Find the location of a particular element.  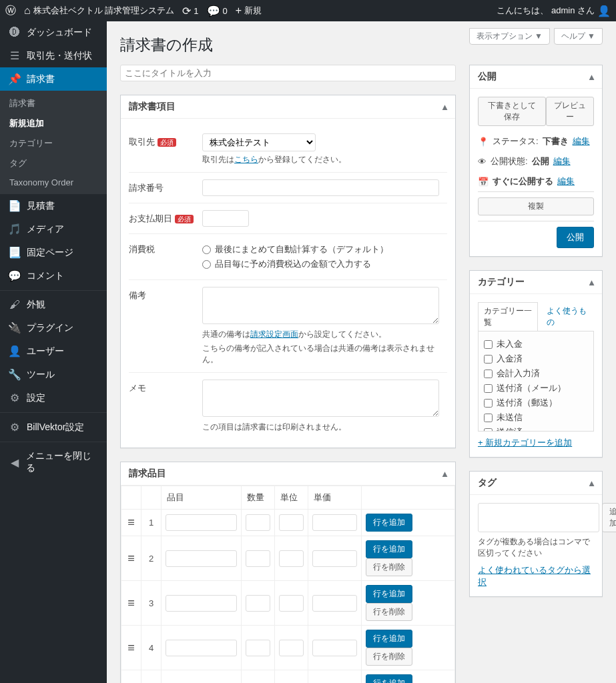

edit-schedule-link: 編集 is located at coordinates (566, 181).